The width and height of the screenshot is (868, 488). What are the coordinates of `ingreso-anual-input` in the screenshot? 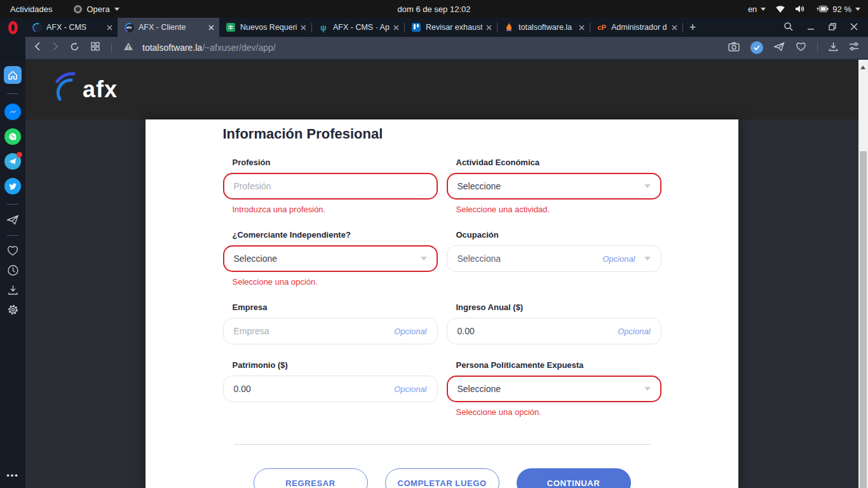 It's located at (538, 331).